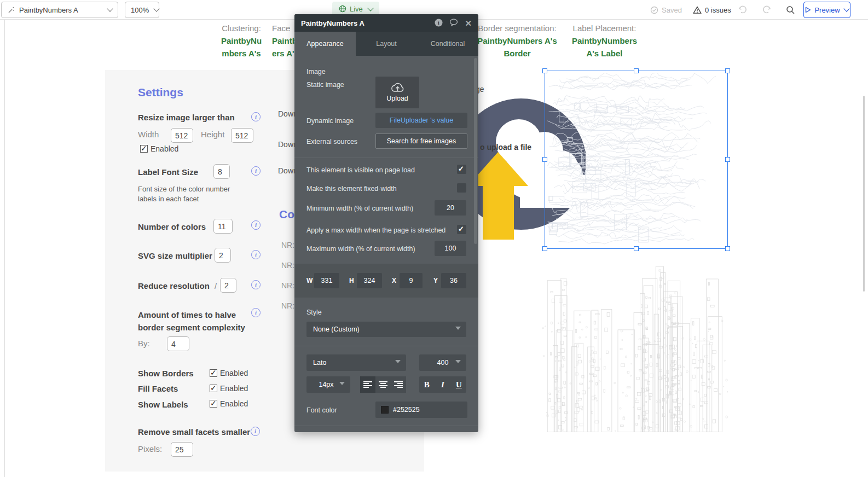 This screenshot has height=477, width=868. I want to click on show-borders-checkbox: Enabled, so click(229, 373).